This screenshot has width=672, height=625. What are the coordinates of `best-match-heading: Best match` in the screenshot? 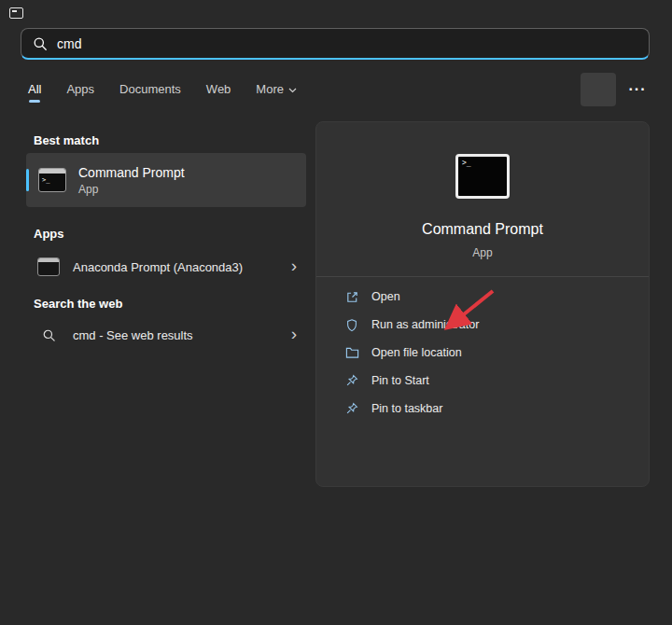 It's located at (66, 140).